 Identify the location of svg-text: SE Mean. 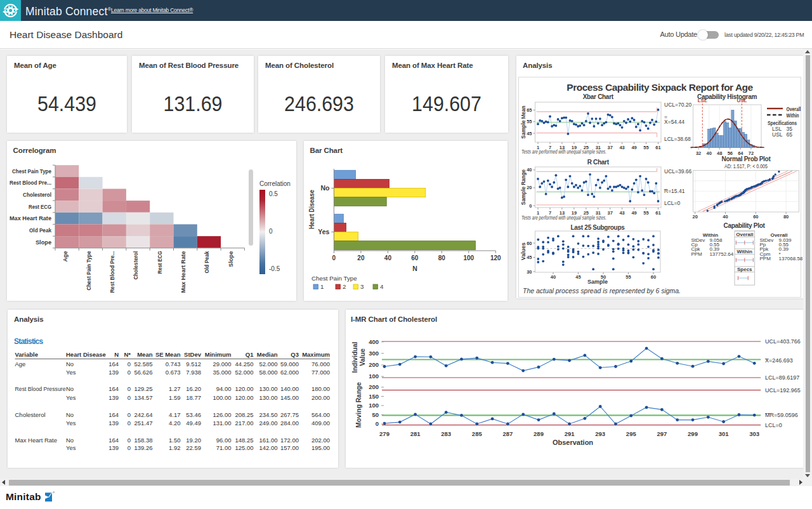
(168, 354).